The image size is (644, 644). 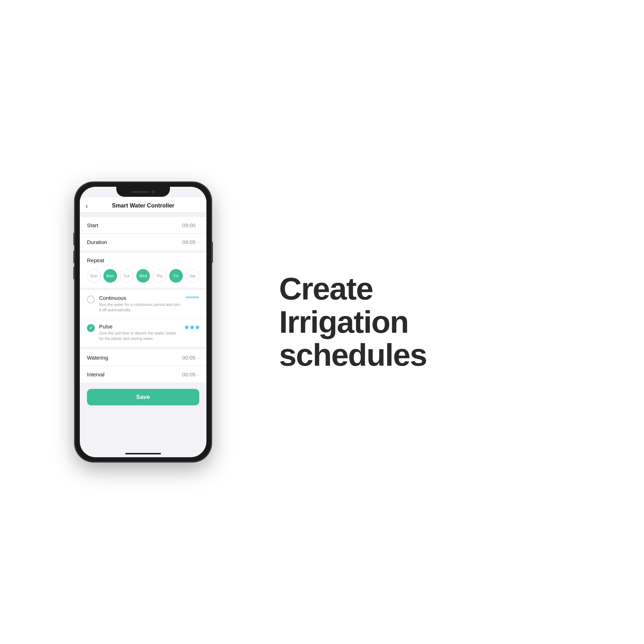 I want to click on continuous-desc: Run the water for a continuous period an…, so click(x=140, y=308).